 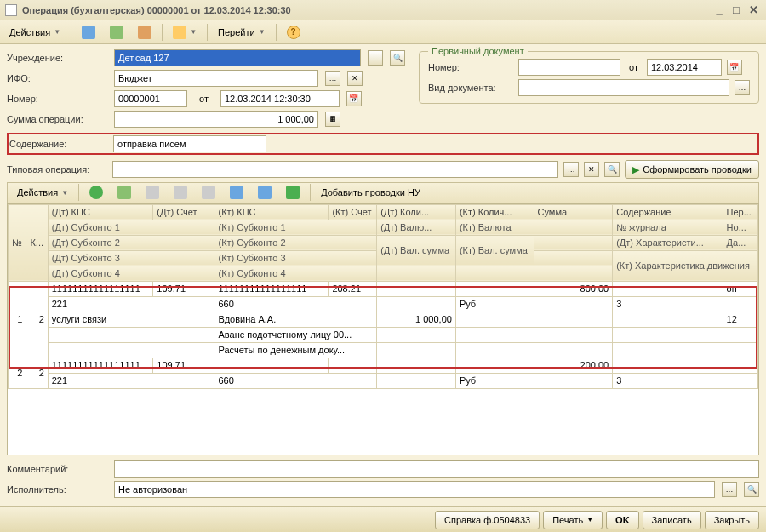 I want to click on typop-input, so click(x=335, y=169).